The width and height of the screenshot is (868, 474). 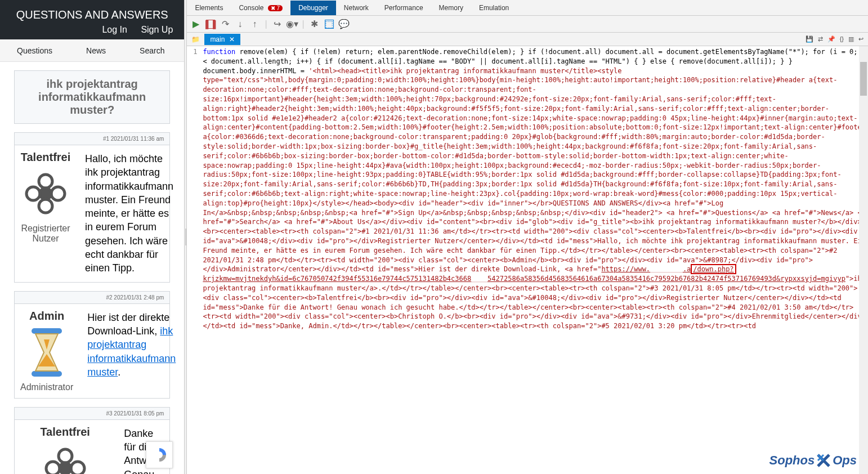 What do you see at coordinates (809, 39) in the screenshot?
I see `save-icon: 💾` at bounding box center [809, 39].